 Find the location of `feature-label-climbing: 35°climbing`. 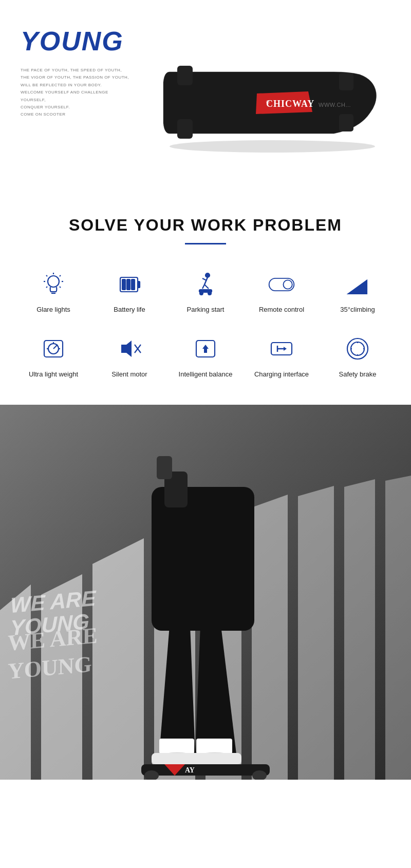

feature-label-climbing: 35°climbing is located at coordinates (358, 310).